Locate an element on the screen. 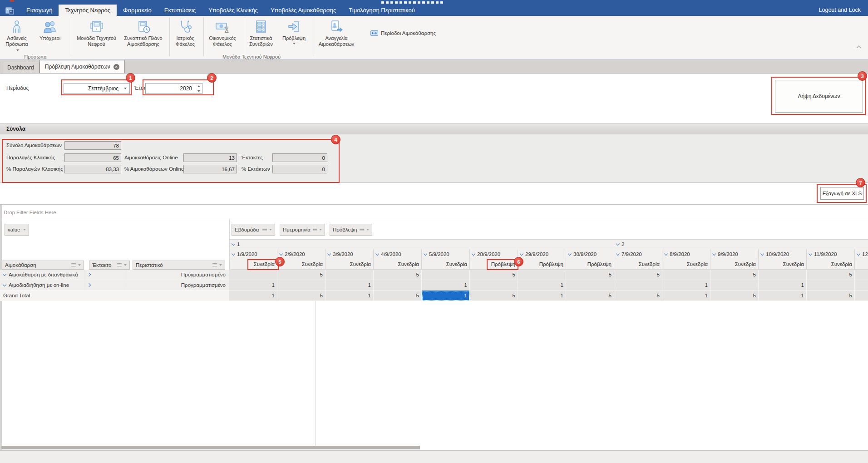 This screenshot has width=868, height=463. ribbon-item: Ασθενείς Πρόσωπα is located at coordinates (17, 36).